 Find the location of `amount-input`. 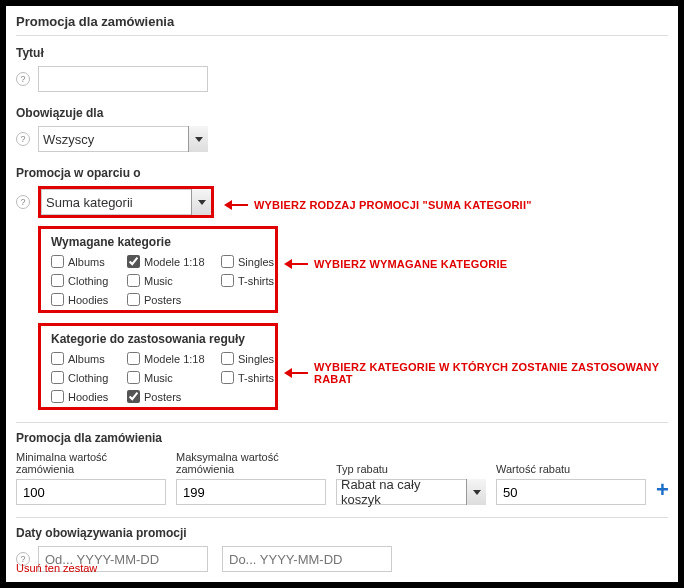

amount-input is located at coordinates (571, 492).